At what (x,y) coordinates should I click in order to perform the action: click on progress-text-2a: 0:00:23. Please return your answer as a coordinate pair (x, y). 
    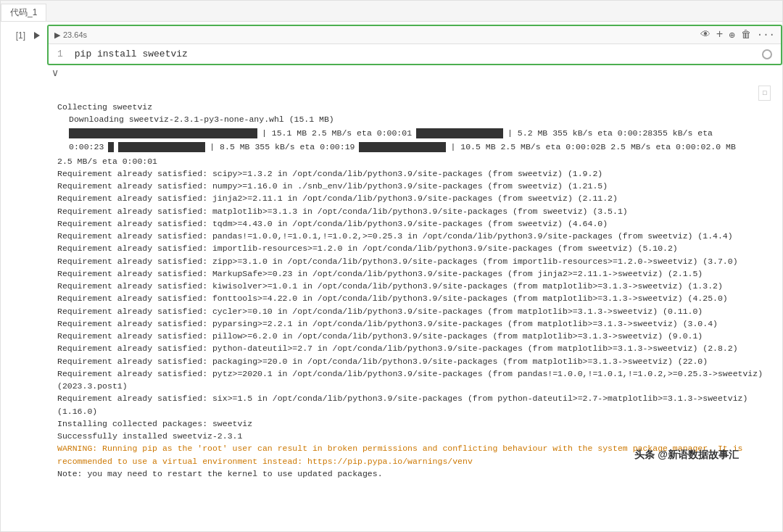
    Looking at the image, I should click on (86, 146).